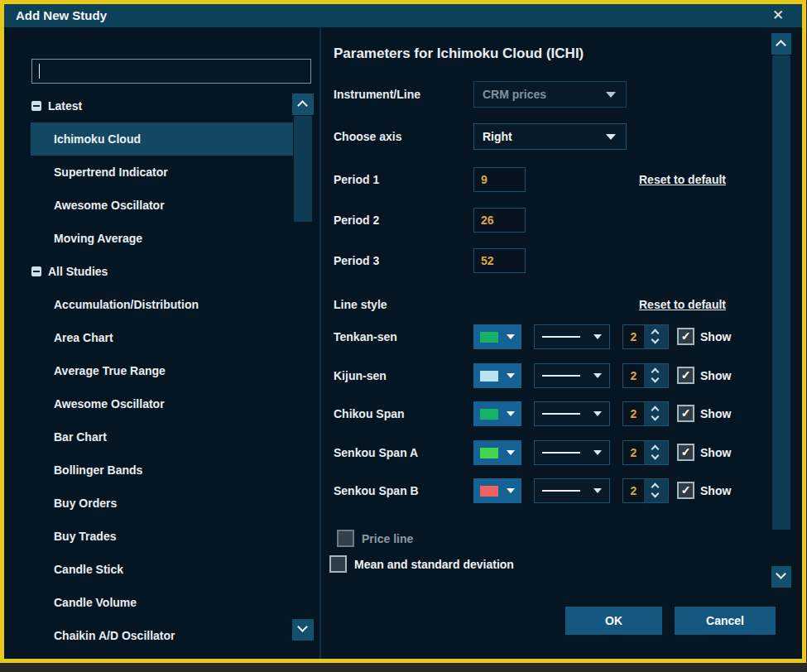 This screenshot has width=807, height=672. Describe the element at coordinates (459, 54) in the screenshot. I see `parameters-heading: Parameters for Ichimoku Cloud (ICHI)` at that location.